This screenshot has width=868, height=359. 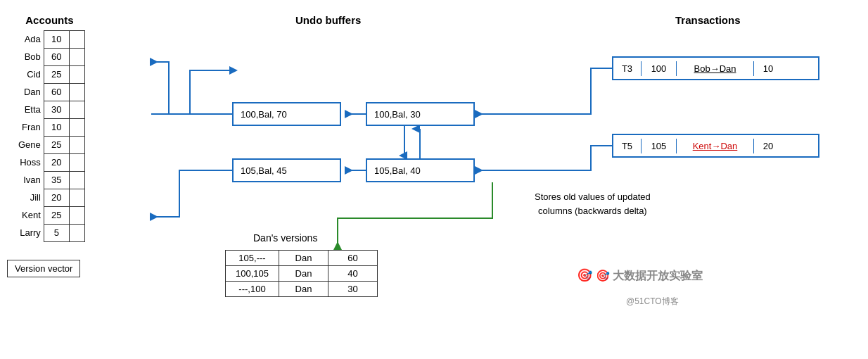 What do you see at coordinates (353, 289) in the screenshot?
I see `dans-val: 30` at bounding box center [353, 289].